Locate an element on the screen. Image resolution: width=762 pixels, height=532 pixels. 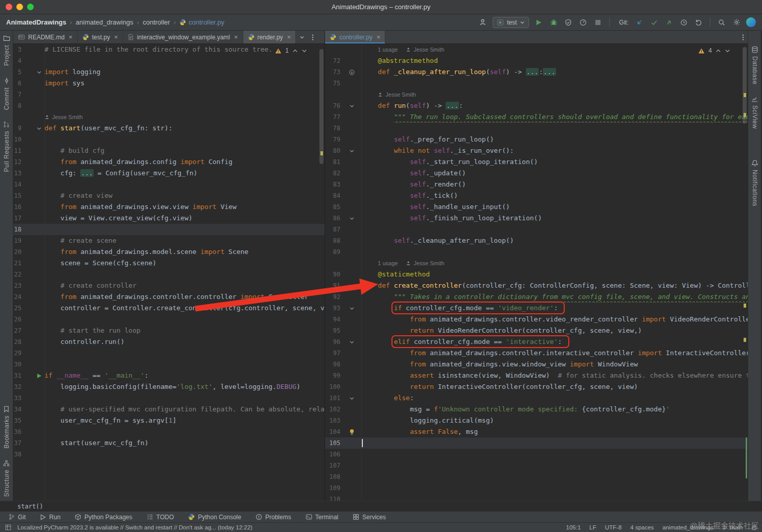
line-number: 108 is located at coordinates (333, 477).